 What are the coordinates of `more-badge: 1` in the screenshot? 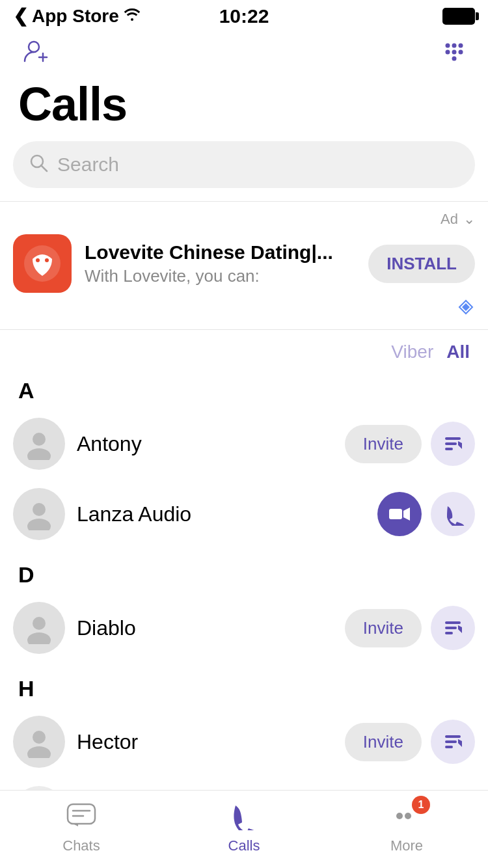 It's located at (421, 805).